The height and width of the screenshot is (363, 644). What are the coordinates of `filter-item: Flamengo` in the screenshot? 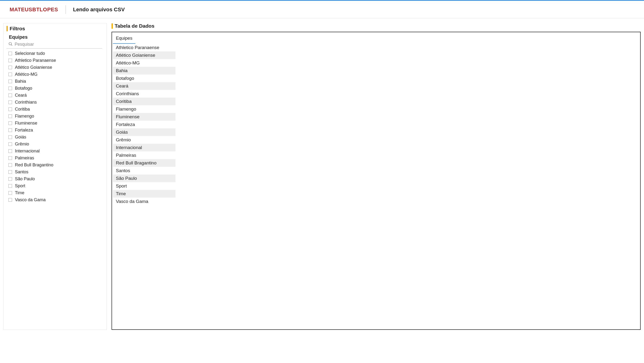 It's located at (56, 116).